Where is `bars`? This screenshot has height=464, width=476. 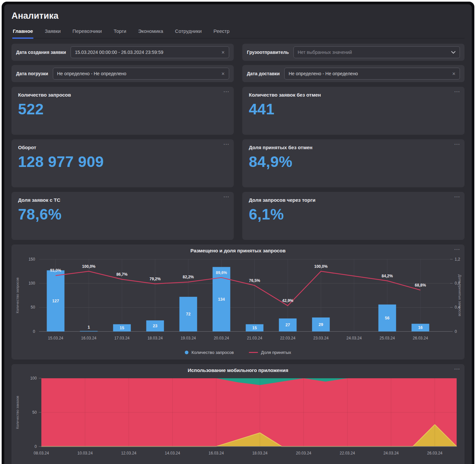 bars is located at coordinates (238, 299).